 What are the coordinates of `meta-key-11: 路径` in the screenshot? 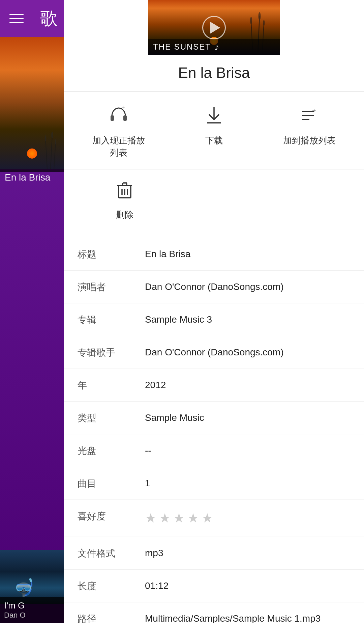 It's located at (111, 618).